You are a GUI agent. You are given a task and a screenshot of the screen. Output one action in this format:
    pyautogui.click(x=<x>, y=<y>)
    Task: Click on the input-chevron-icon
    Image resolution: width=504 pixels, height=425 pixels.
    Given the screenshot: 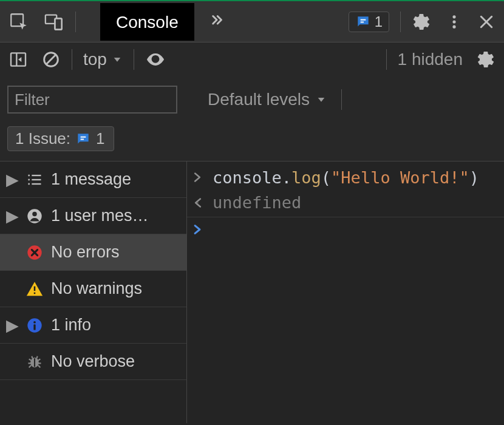 What is the action you would take?
    pyautogui.click(x=199, y=177)
    